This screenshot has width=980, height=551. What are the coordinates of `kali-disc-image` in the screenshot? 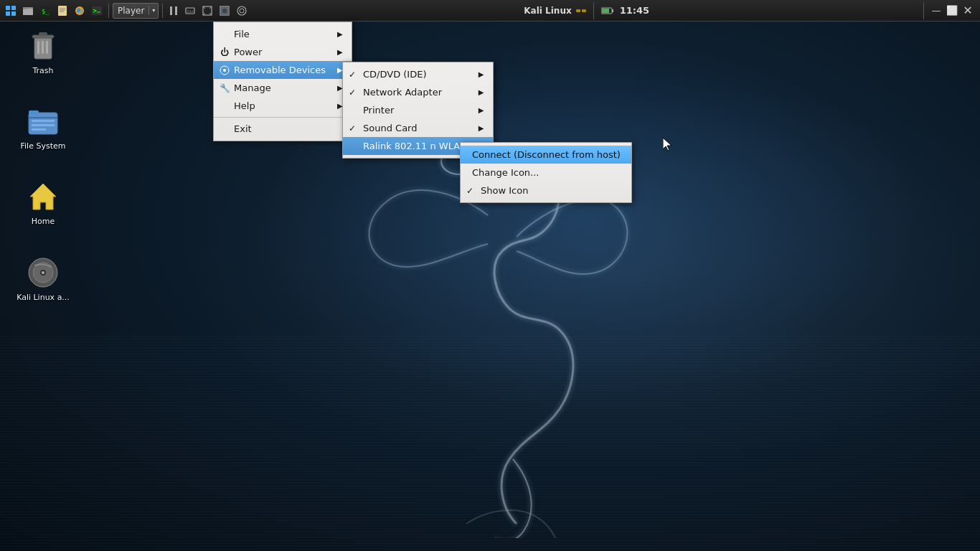 It's located at (43, 273).